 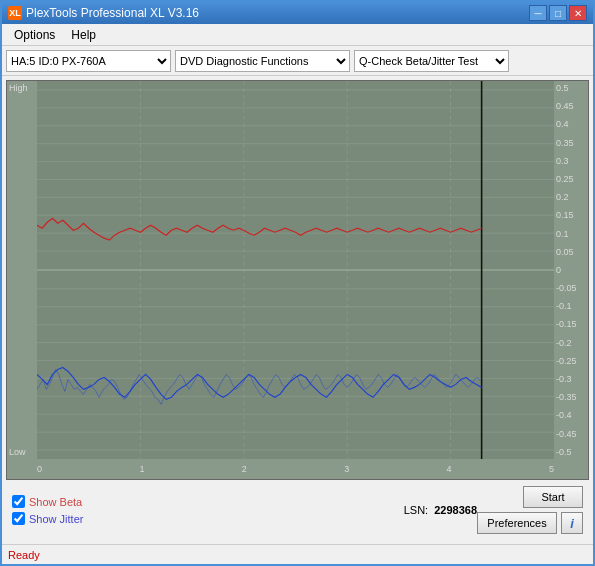 I want to click on show-jitter-label: Show Jitter, so click(x=56, y=519).